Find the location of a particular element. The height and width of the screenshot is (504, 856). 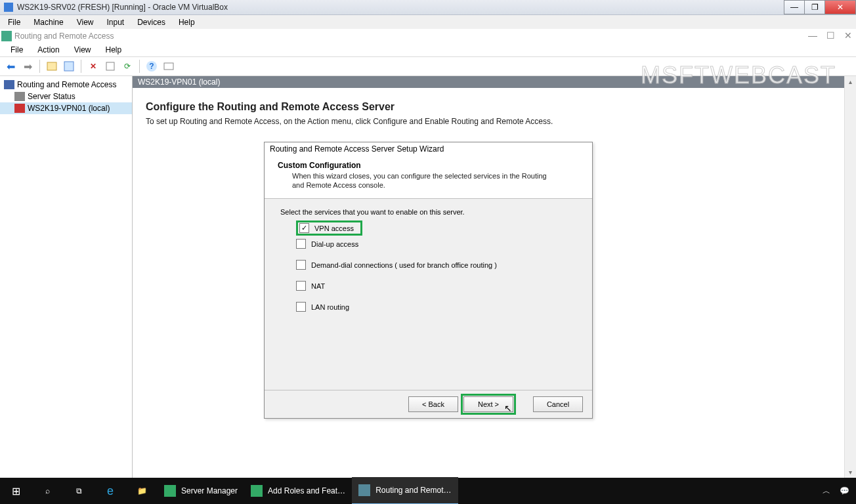

vb-menu-machine: Machine is located at coordinates (49, 22).